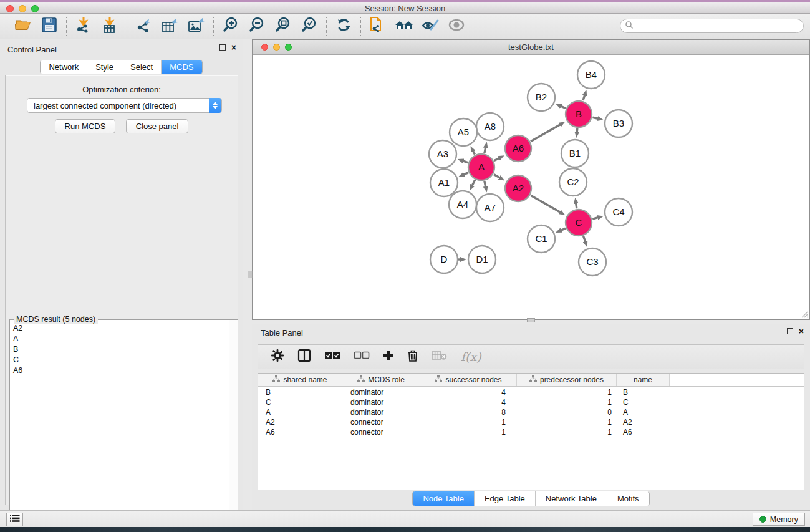 The width and height of the screenshot is (810, 532). What do you see at coordinates (628, 499) in the screenshot?
I see `tab-motifs: Motifs` at bounding box center [628, 499].